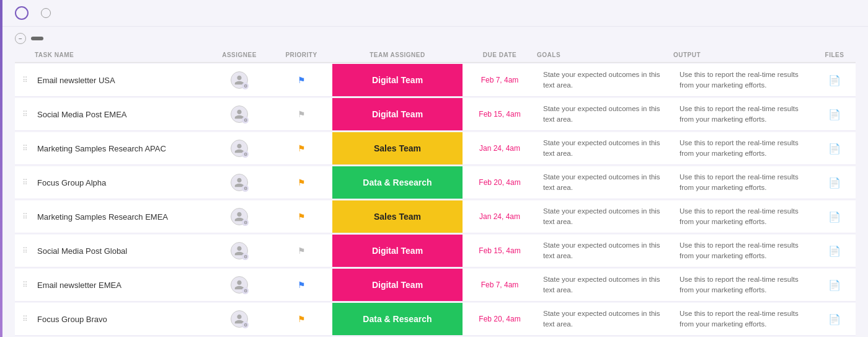 The image size is (868, 337). I want to click on left-border, so click(1, 169).